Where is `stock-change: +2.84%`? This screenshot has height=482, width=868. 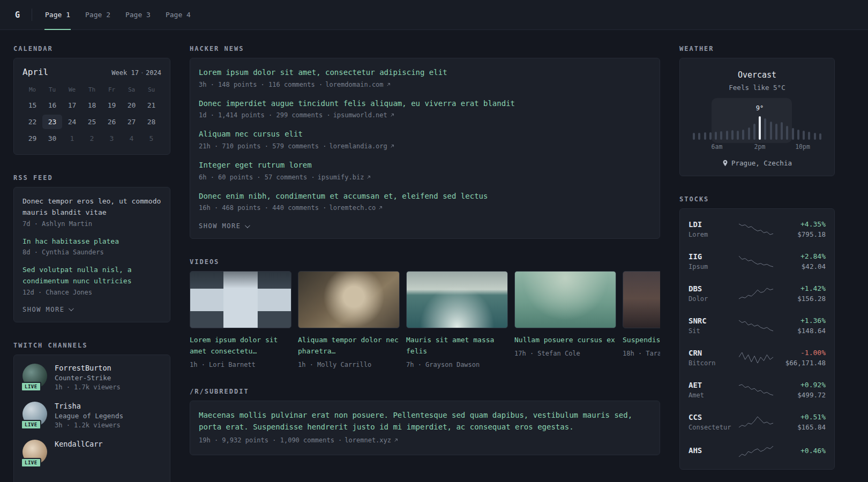 stock-change: +2.84% is located at coordinates (800, 256).